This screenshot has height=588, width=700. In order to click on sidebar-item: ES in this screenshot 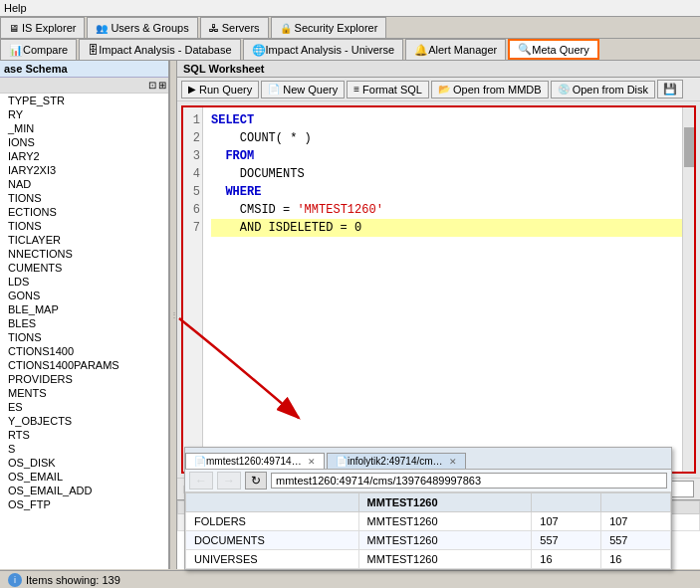, I will do `click(84, 407)`.